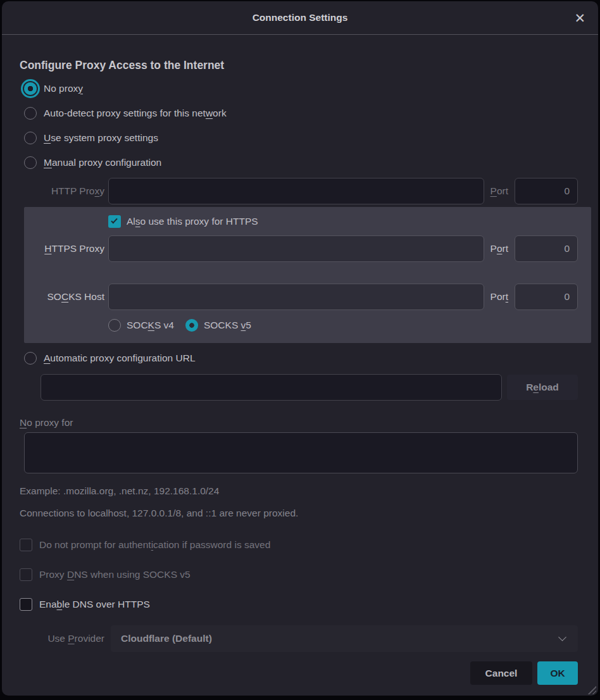 This screenshot has height=700, width=600. I want to click on no-proxy-for-label: No proxy for, so click(299, 423).